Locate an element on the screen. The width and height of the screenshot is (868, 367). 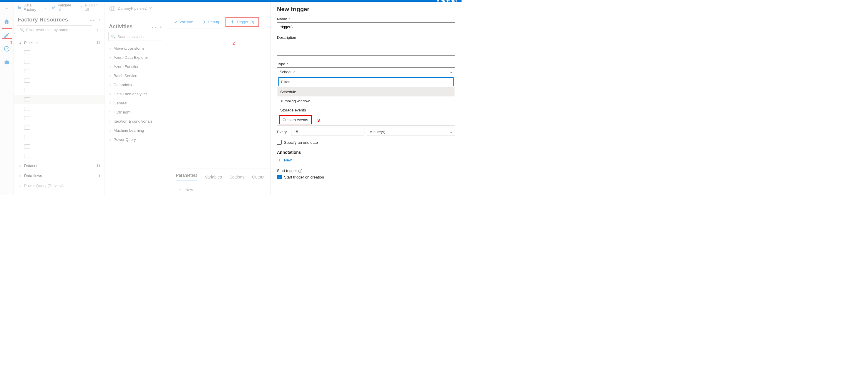
specify-end-date-checkbox is located at coordinates (279, 142).